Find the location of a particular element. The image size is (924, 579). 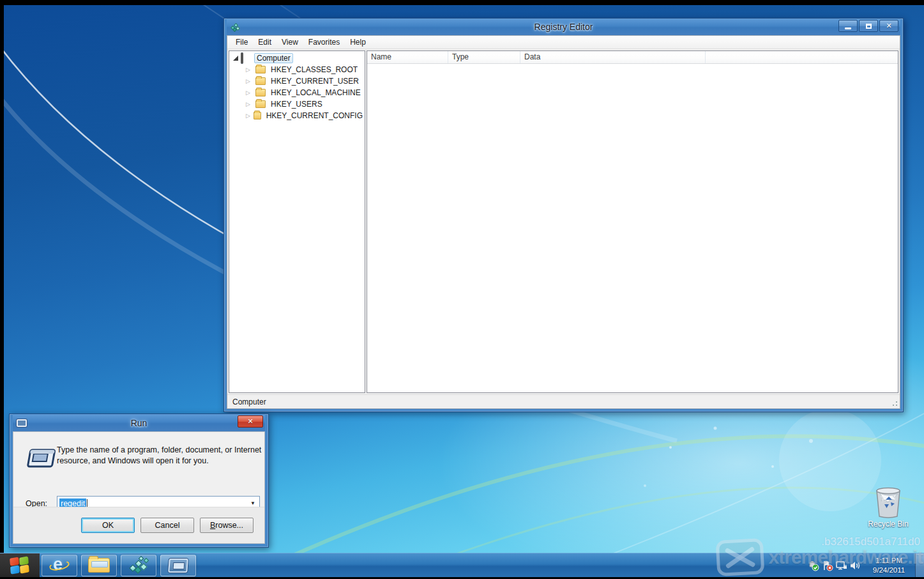

taskbar: e is located at coordinates (462, 565).